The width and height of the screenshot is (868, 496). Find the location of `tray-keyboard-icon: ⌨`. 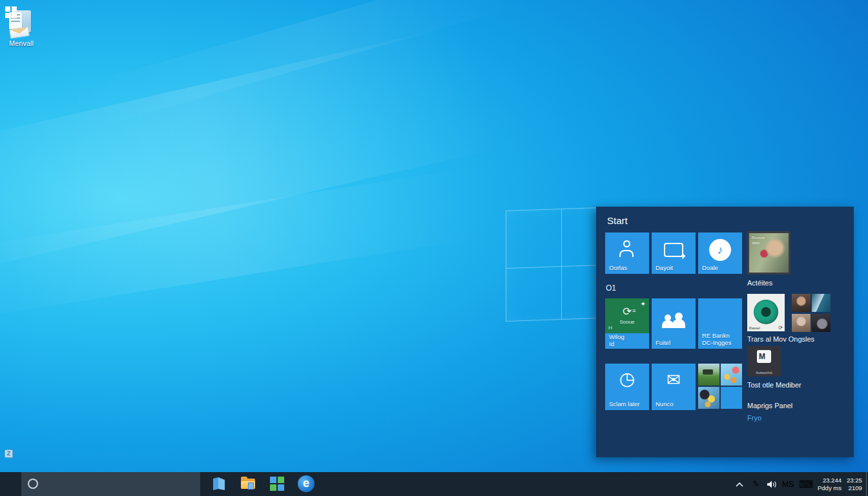

tray-keyboard-icon: ⌨ is located at coordinates (806, 484).